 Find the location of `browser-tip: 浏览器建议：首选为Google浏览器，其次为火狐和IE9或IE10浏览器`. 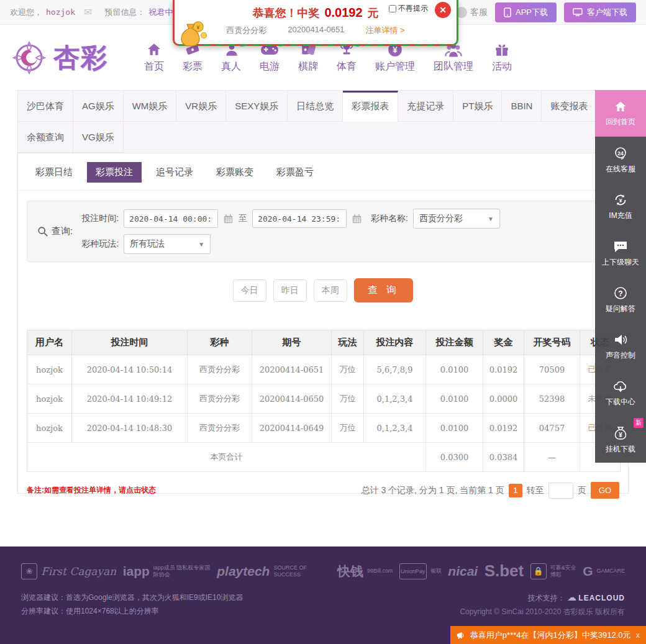

browser-tip: 浏览器建议：首选为Google浏览器，其次为火狐和IE9或IE10浏览器 is located at coordinates (132, 597).